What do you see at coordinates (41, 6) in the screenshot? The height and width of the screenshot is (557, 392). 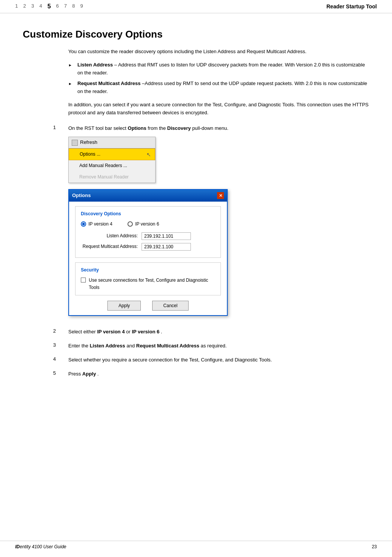 I see `page-4: 4` at bounding box center [41, 6].